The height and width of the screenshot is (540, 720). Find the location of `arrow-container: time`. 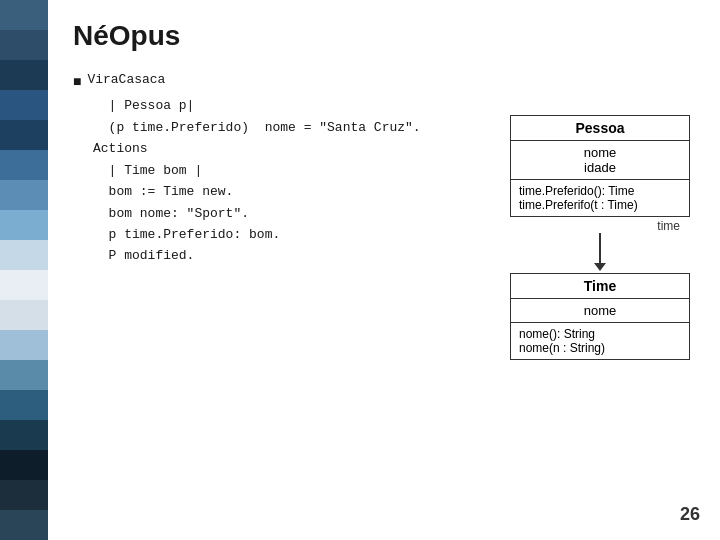

arrow-container: time is located at coordinates (600, 245).